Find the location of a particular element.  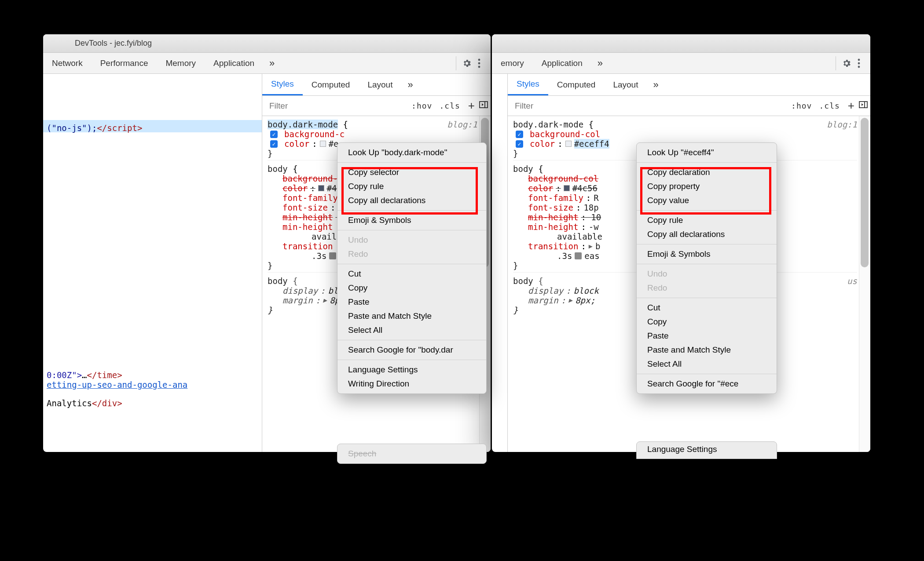

main-toolbar: Network Performance Memory Application » is located at coordinates (267, 63).